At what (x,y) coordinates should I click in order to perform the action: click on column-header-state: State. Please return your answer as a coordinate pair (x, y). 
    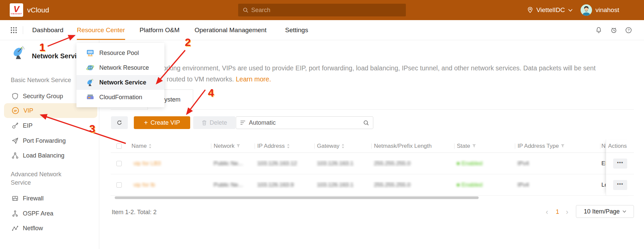
    Looking at the image, I should click on (484, 146).